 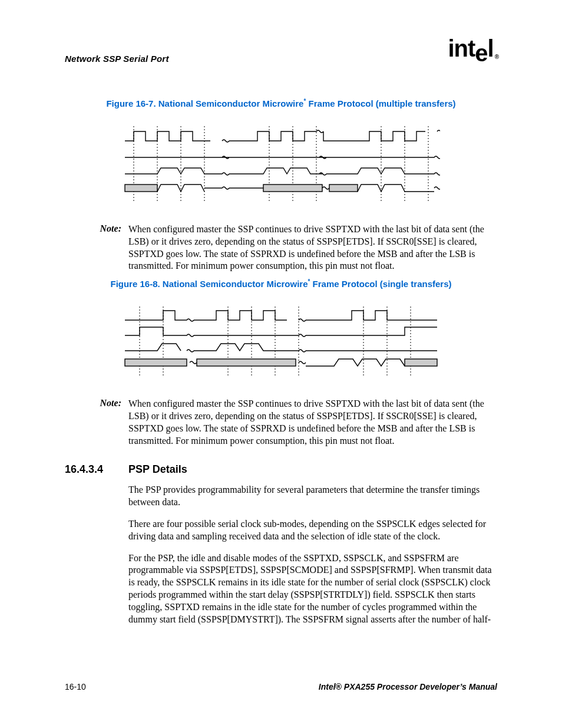 What do you see at coordinates (281, 469) in the screenshot?
I see `section-heading: 16.4.3.4 PSP Details` at bounding box center [281, 469].